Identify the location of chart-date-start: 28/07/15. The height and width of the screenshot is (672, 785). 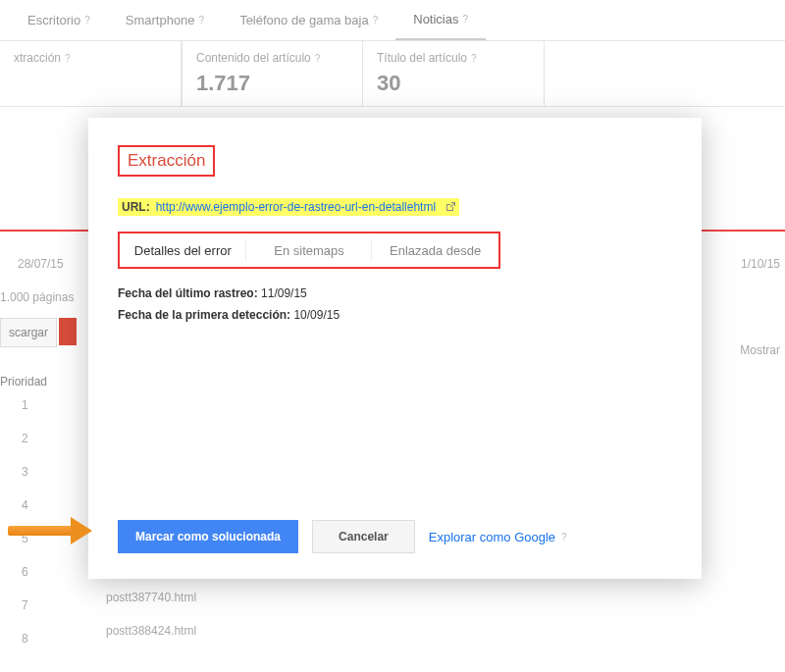
(41, 264).